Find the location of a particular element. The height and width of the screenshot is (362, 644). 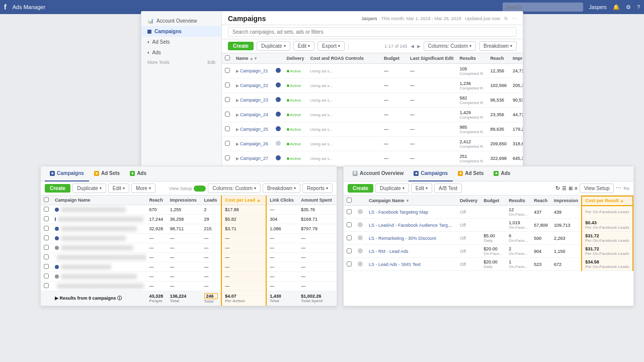

select-all-checkbox is located at coordinates (227, 58).